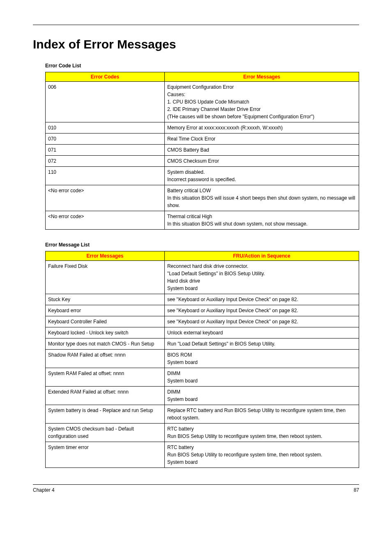  What do you see at coordinates (261, 198) in the screenshot?
I see `error-message-cell: Battery critical LOWIn this situation BI…` at bounding box center [261, 198].